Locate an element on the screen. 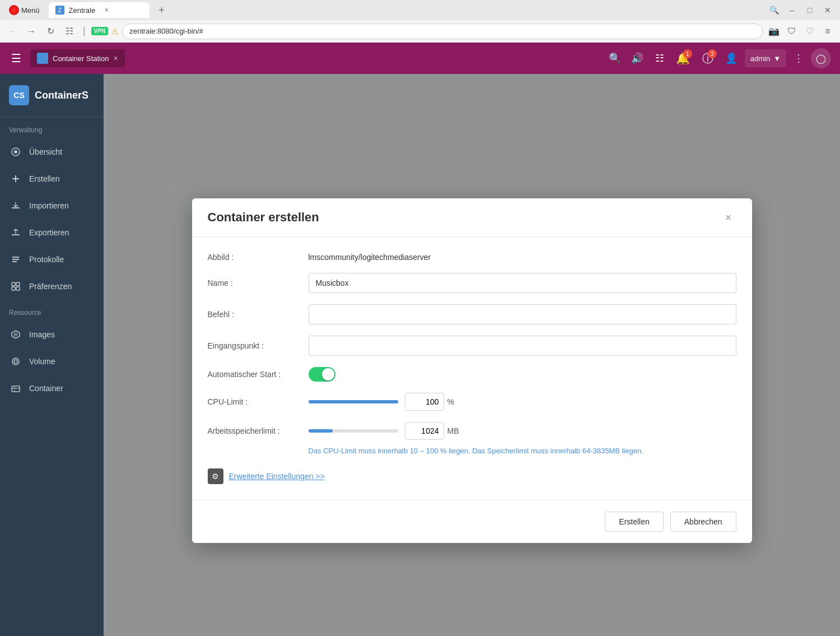 The image size is (840, 636). sidebar-item-importieren: Importieren is located at coordinates (52, 206).